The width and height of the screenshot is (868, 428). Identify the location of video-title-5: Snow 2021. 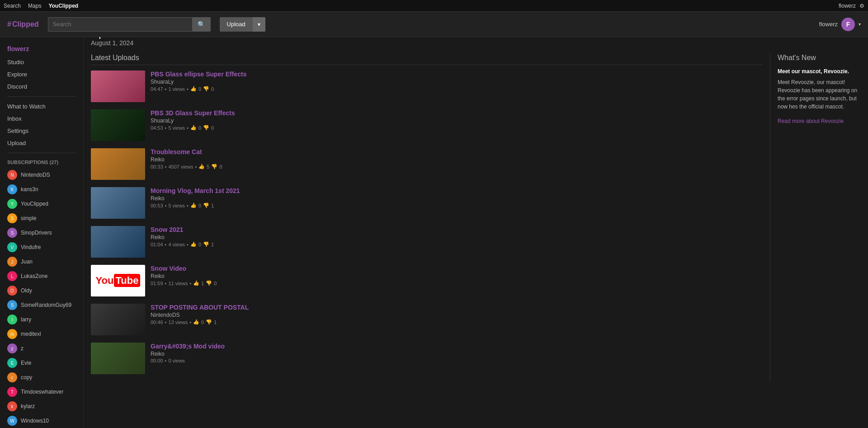
(457, 230).